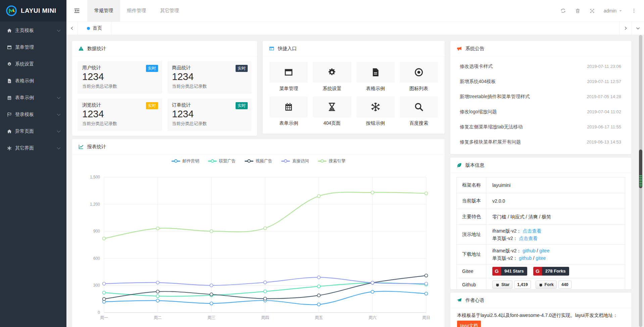  I want to click on version-label: 主要特色, so click(472, 217).